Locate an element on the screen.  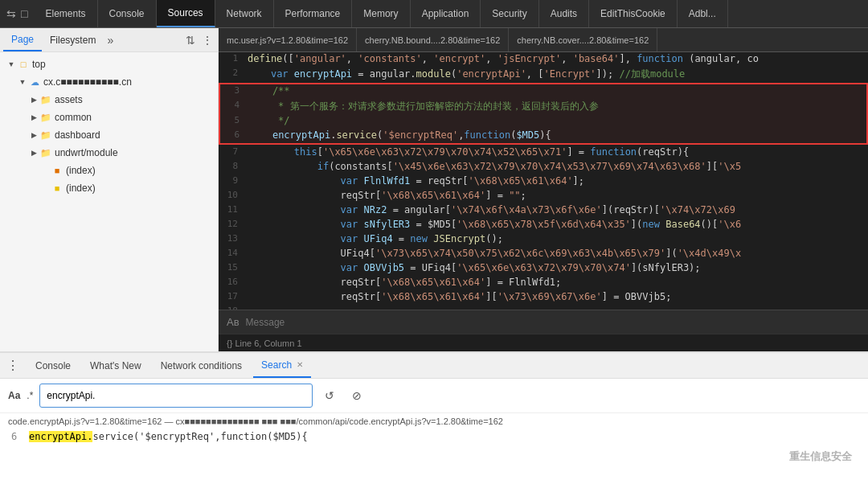
line-content-3: /** is located at coordinates (556, 91).